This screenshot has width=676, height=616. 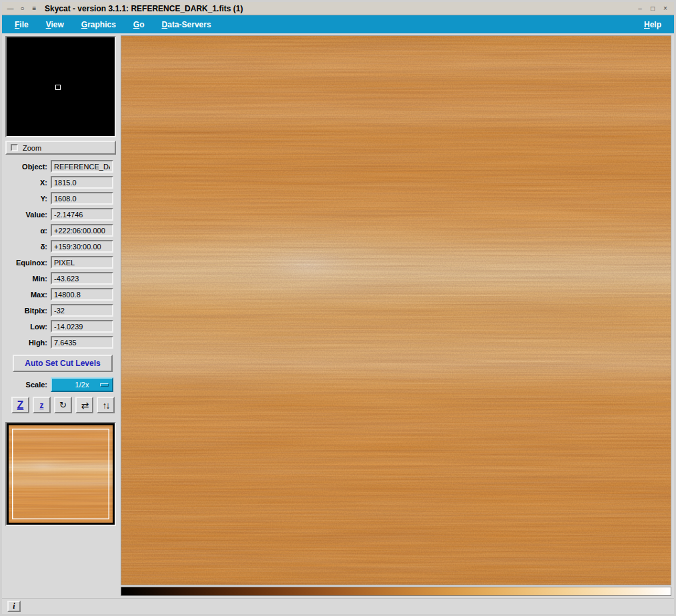 I want to click on info-row: Y:, so click(x=61, y=199).